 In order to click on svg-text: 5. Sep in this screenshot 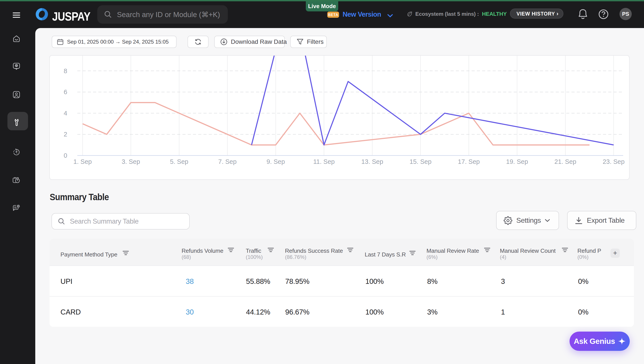, I will do `click(179, 162)`.